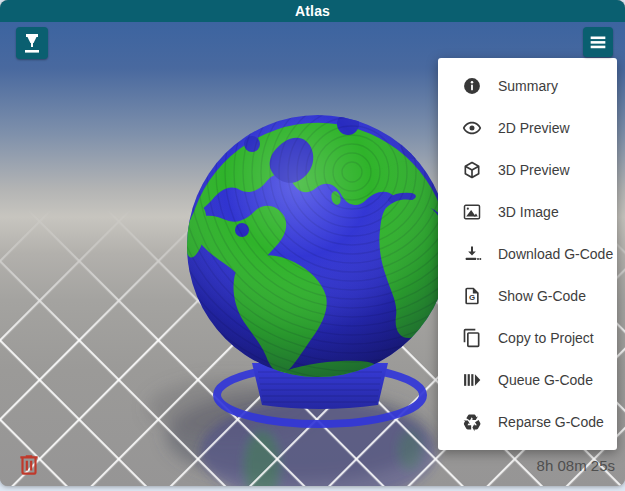 The image size is (625, 491). Describe the element at coordinates (598, 42) in the screenshot. I see `hamburger-menu-icon` at that location.